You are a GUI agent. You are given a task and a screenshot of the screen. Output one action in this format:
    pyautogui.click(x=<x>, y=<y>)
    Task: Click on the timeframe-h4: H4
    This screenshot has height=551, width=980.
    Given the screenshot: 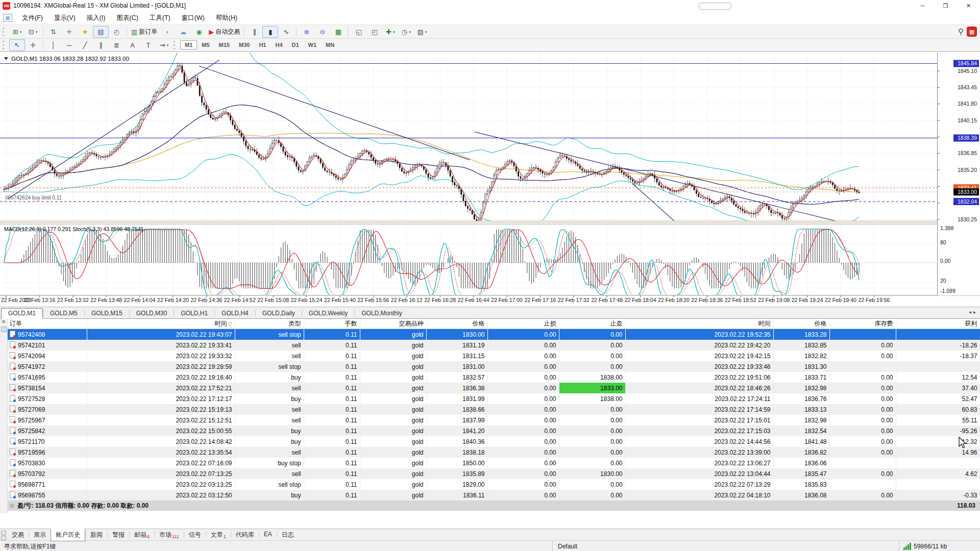 What is the action you would take?
    pyautogui.click(x=279, y=45)
    